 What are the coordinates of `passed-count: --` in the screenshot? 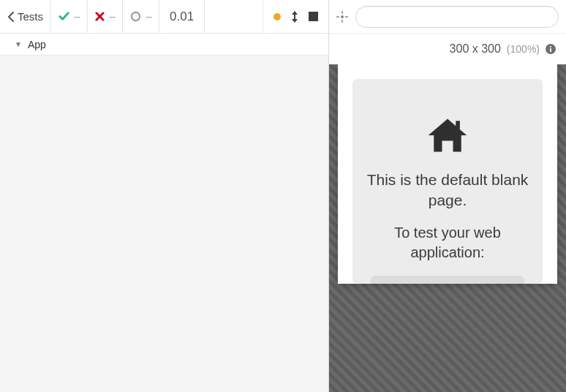 It's located at (69, 16).